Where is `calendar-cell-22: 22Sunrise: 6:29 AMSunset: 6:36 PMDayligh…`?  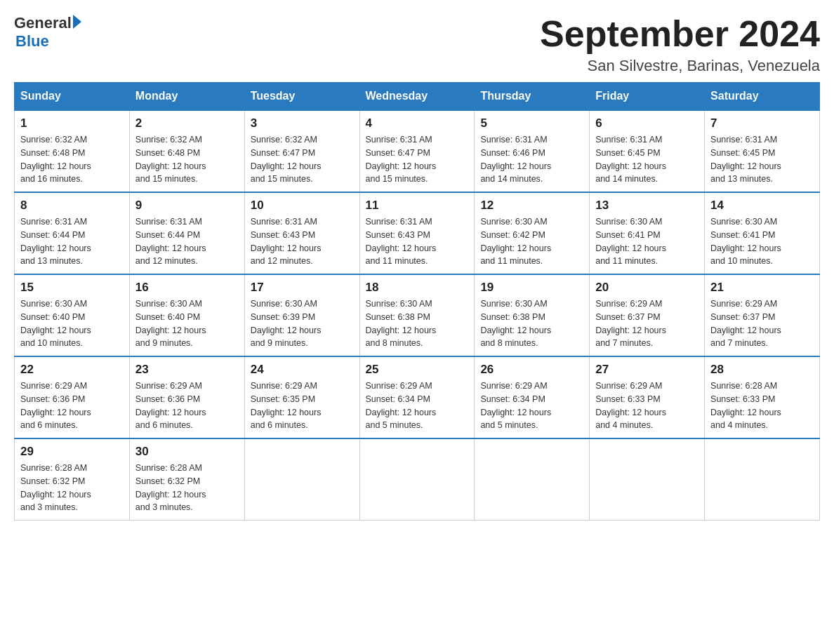 calendar-cell-22: 22Sunrise: 6:29 AMSunset: 6:36 PMDayligh… is located at coordinates (72, 397).